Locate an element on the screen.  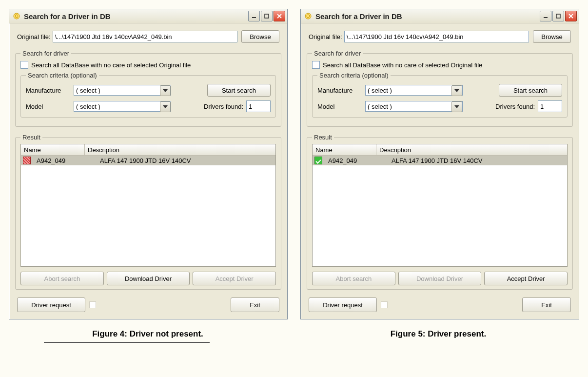
status-present-icon is located at coordinates (318, 160).